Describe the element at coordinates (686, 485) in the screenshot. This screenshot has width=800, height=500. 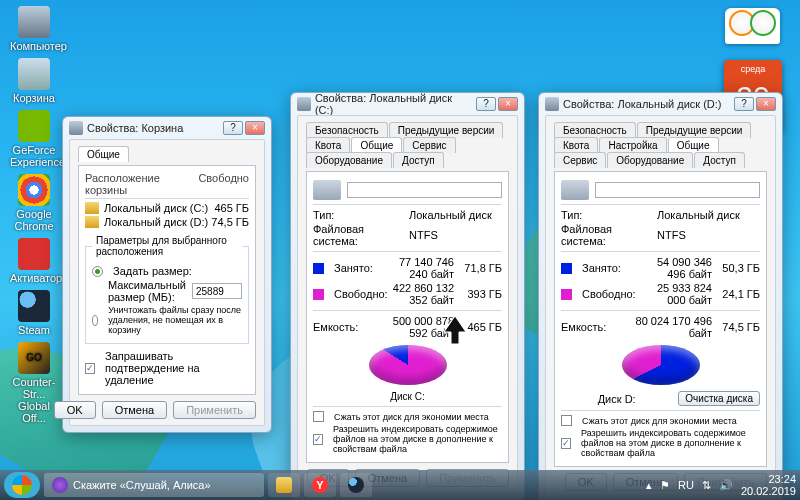
I see `lang-indicator: RU` at that location.